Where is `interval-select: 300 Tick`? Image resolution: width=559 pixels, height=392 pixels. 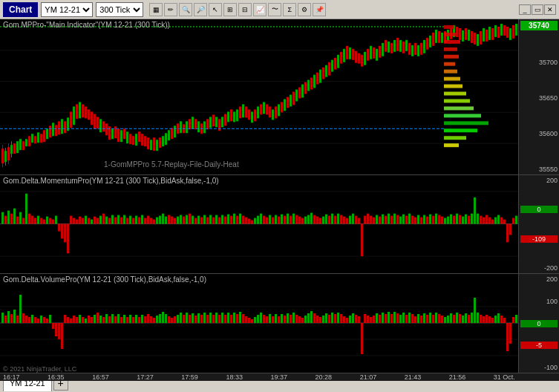 interval-select: 300 Tick is located at coordinates (120, 10).